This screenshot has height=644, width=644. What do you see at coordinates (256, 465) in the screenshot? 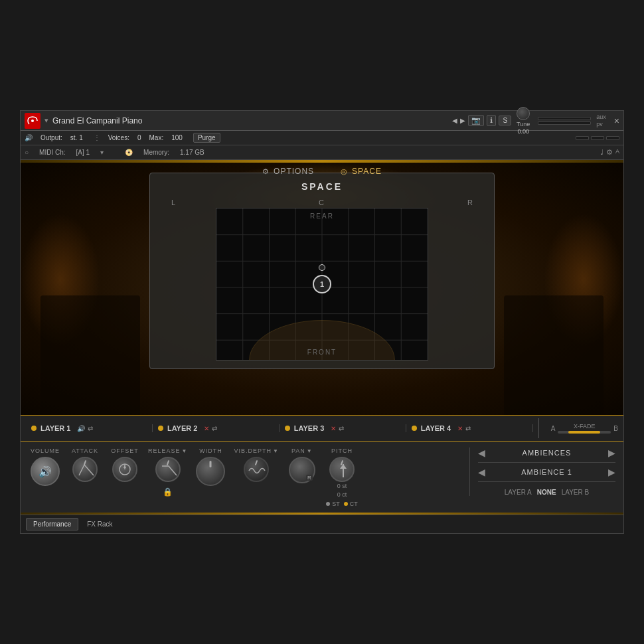
I see `vibdepth-control: VIB.DEPTH ▼` at bounding box center [256, 465].